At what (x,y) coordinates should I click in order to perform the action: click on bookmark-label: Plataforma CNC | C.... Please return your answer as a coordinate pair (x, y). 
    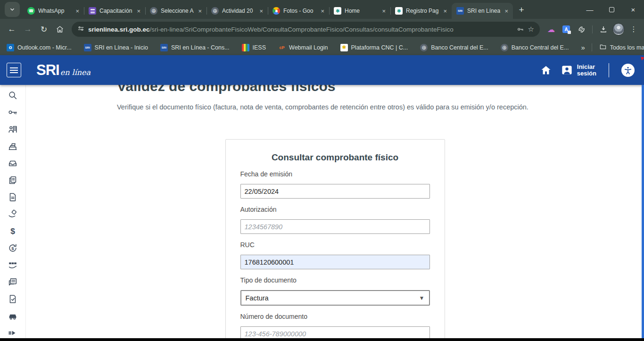
    Looking at the image, I should click on (380, 48).